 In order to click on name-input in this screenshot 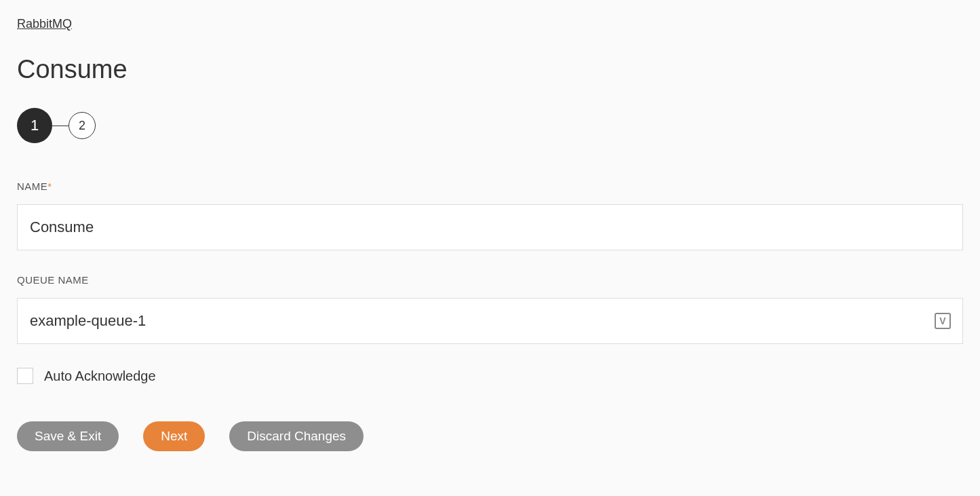, I will do `click(490, 227)`.